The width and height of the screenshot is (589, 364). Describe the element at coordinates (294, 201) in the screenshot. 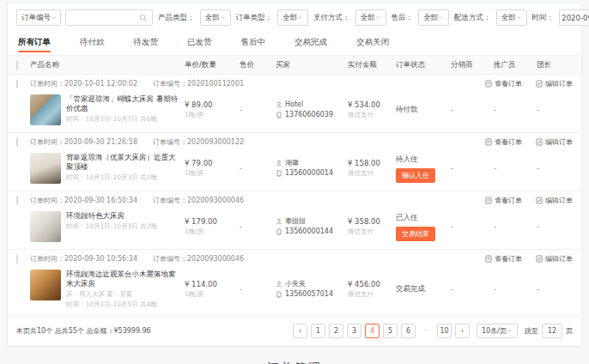

I see `order-group-header: 订单时间：2020-09-30 16:50:34 订单编号：2020093000…` at that location.